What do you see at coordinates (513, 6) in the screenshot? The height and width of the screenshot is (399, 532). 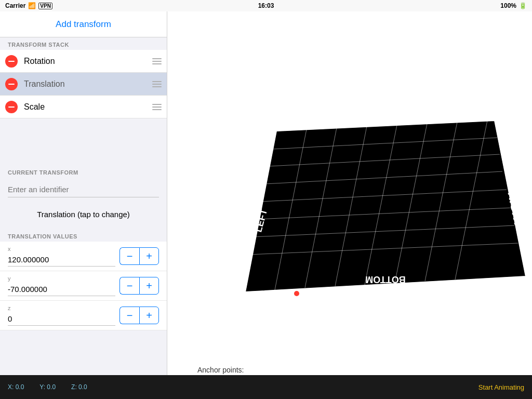 I see `status-right: 100% 🔋` at bounding box center [513, 6].